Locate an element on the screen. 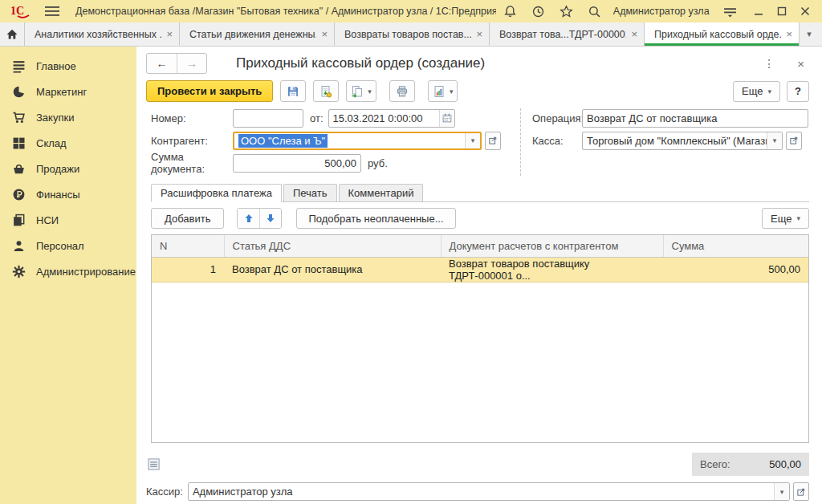 This screenshot has height=504, width=822. back-button: ← is located at coordinates (162, 63).